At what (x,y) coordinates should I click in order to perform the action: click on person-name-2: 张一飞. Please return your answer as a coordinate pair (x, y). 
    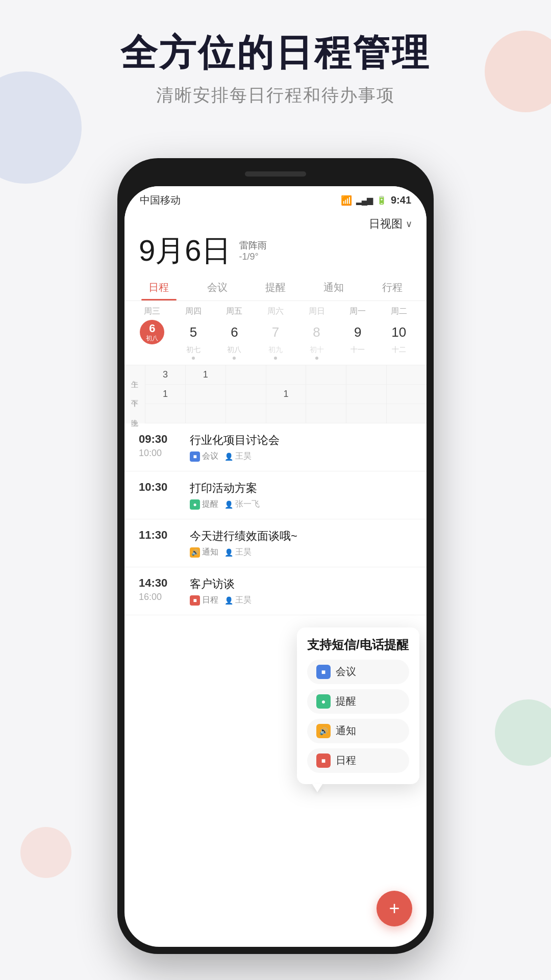
    Looking at the image, I should click on (247, 504).